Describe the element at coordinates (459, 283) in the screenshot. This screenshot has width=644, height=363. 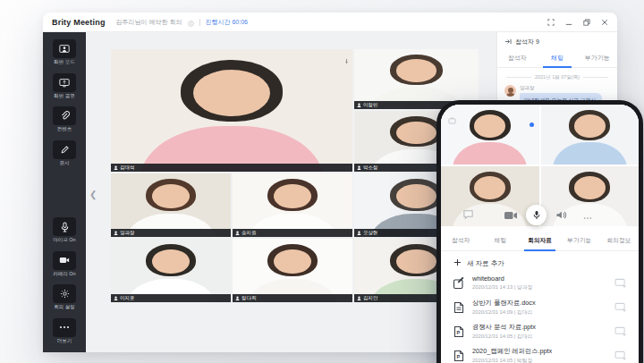
I see `whiteboard-icon` at that location.